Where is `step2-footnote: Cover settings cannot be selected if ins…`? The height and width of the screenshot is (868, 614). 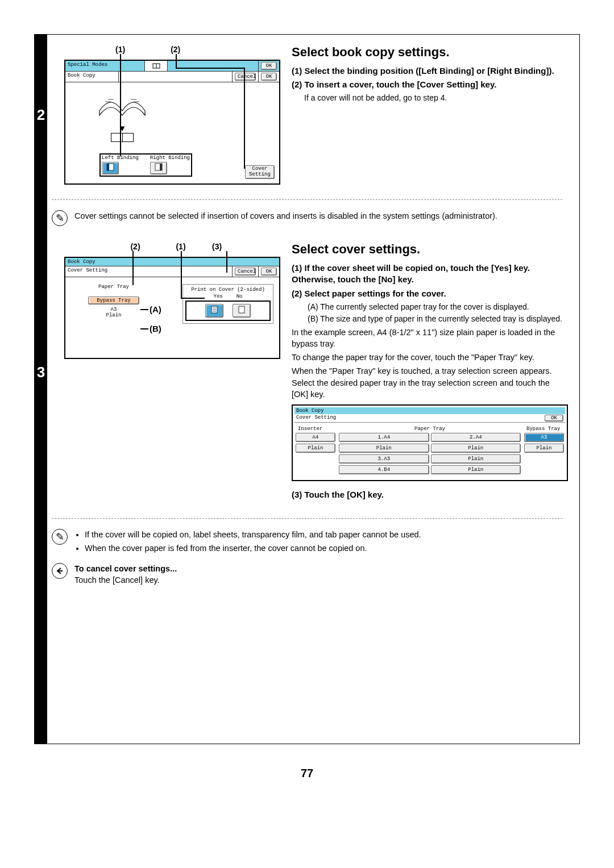
step2-footnote: Cover settings cannot be selected if ins… is located at coordinates (286, 216).